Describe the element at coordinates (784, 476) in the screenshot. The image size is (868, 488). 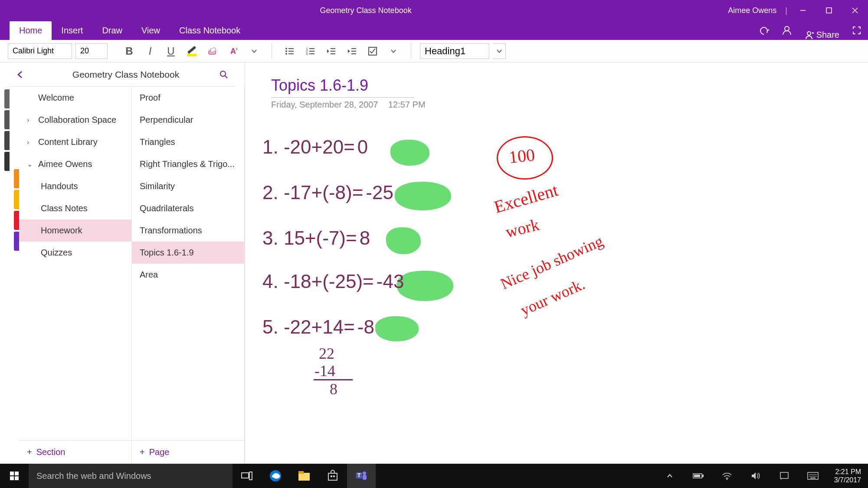
I see `tray-notifications` at that location.